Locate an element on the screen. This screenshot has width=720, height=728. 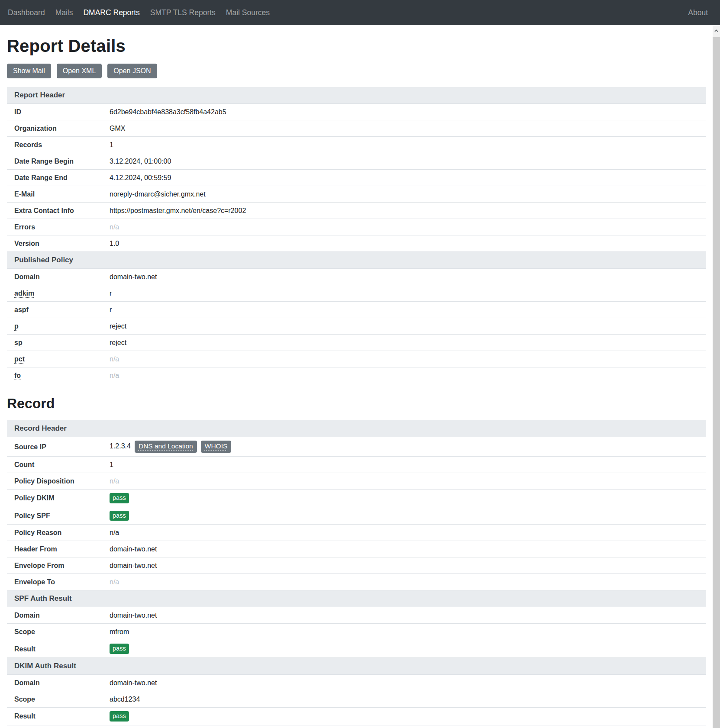
table-row: Version1.0 is located at coordinates (356, 244).